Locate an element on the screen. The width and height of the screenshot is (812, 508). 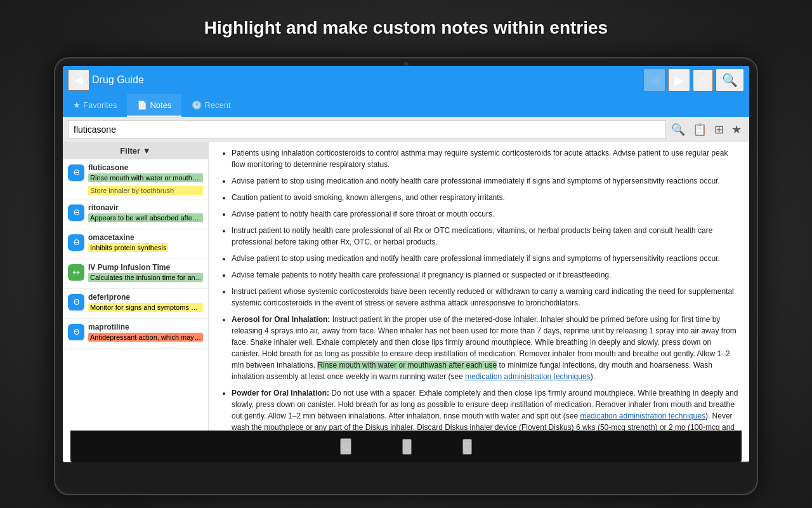
recent-icon: 🕐 is located at coordinates (197, 105).